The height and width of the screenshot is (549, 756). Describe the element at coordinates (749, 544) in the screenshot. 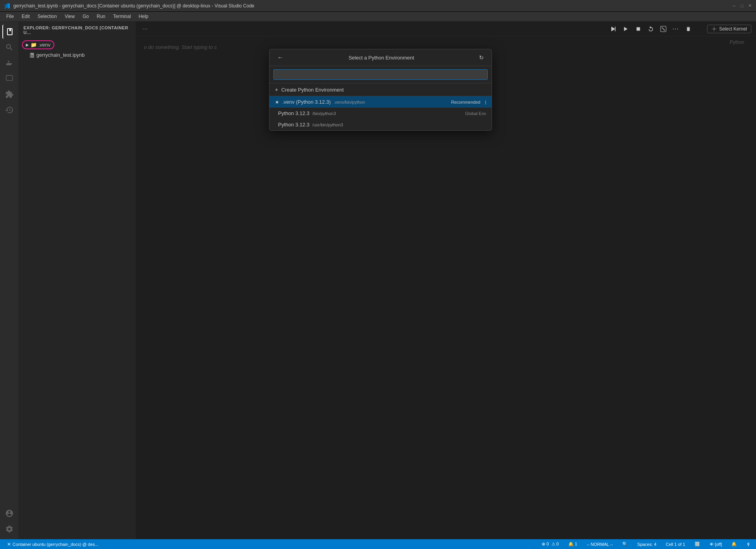

I see `mic-item: 🎙` at that location.